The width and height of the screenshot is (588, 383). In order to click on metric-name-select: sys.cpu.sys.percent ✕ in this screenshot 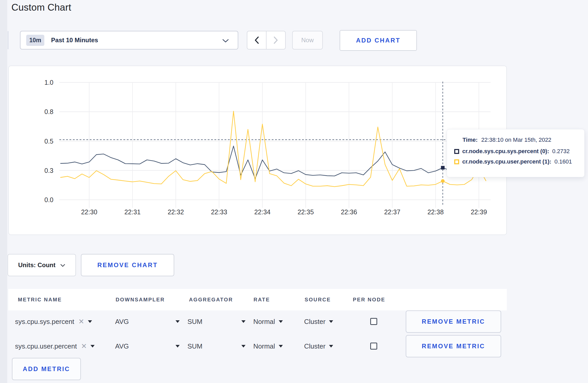, I will do `click(53, 322)`.